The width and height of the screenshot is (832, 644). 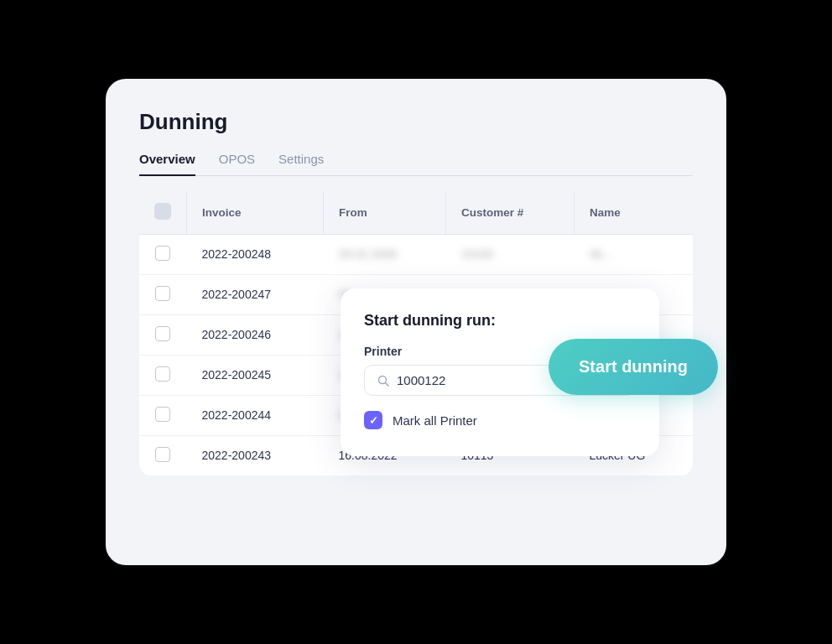 I want to click on dunning-popup-overlay: Start dunning run: Printer ✓ Mark all Pr…, so click(x=500, y=372).